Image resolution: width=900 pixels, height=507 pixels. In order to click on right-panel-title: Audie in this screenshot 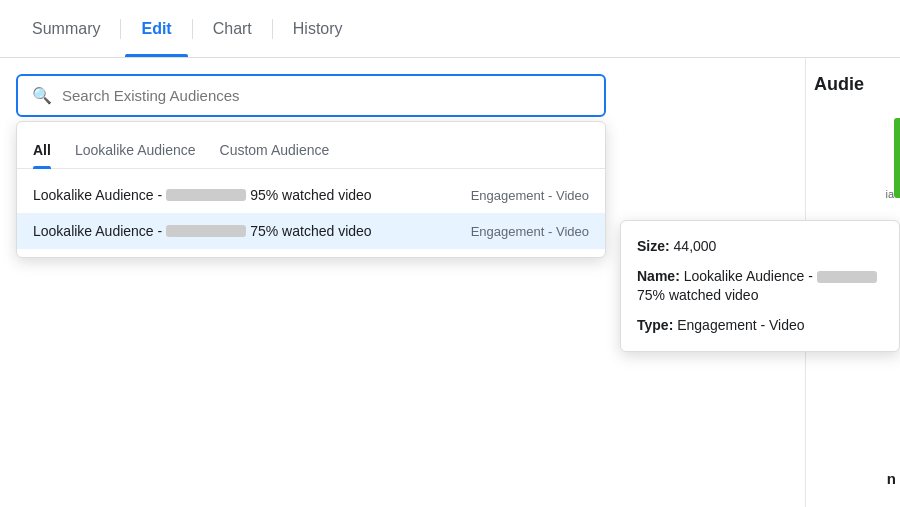, I will do `click(853, 84)`.